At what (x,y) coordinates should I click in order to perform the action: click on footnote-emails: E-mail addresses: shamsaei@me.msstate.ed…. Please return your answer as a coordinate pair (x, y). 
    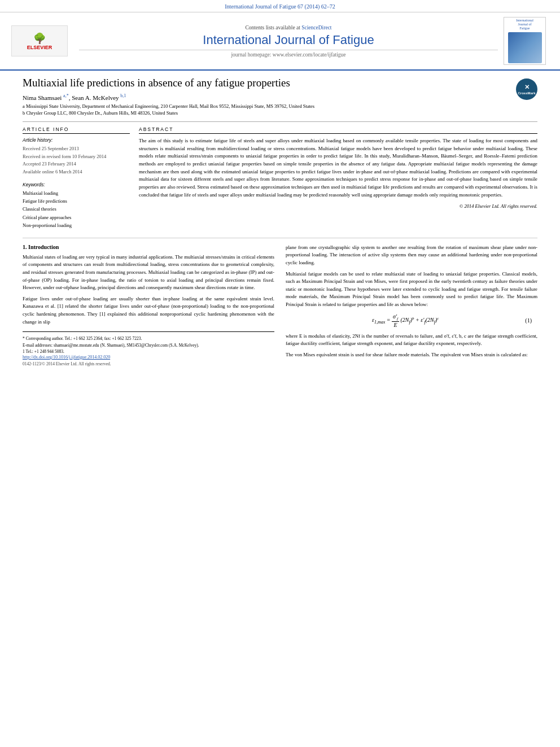
    Looking at the image, I should click on (148, 346).